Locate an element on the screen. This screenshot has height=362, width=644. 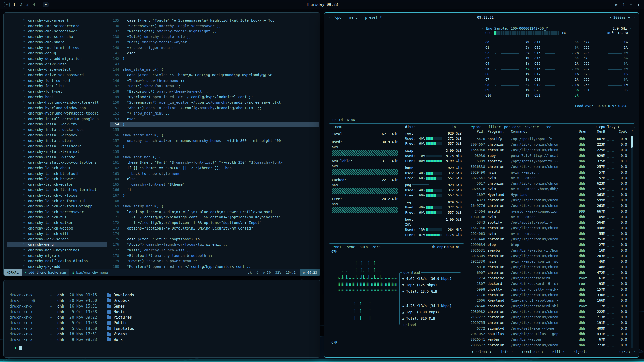
file-tree-item: *omarchy-launch-or-focus-webapp is located at coordinates (57, 206).